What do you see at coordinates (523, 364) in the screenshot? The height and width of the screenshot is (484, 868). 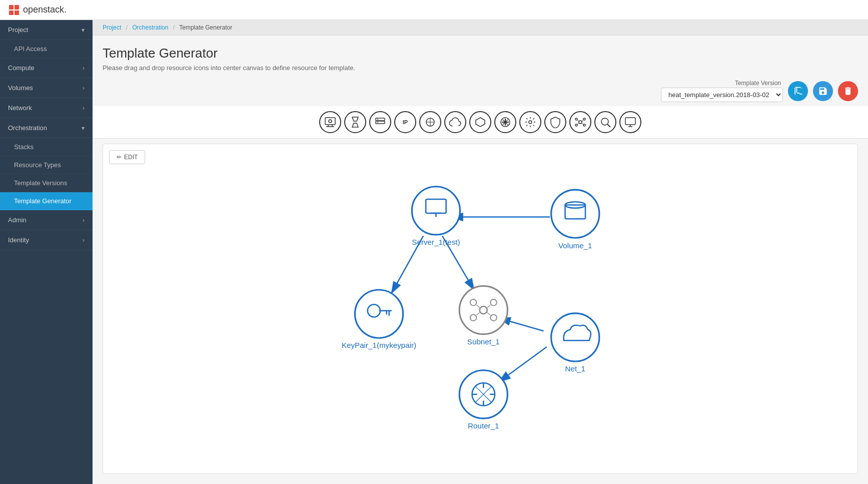 I see `connection-net-router` at bounding box center [523, 364].